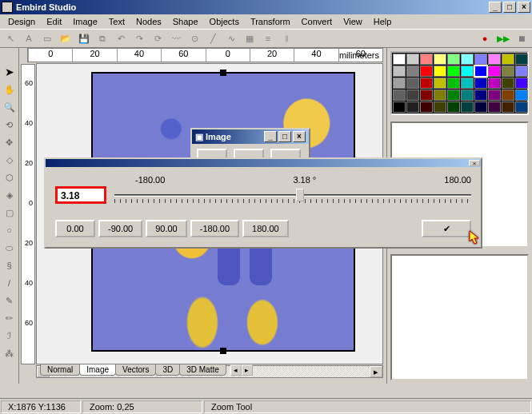 The width and height of the screenshot is (532, 414). What do you see at coordinates (47, 38) in the screenshot?
I see `shape-icon: ▭` at bounding box center [47, 38].